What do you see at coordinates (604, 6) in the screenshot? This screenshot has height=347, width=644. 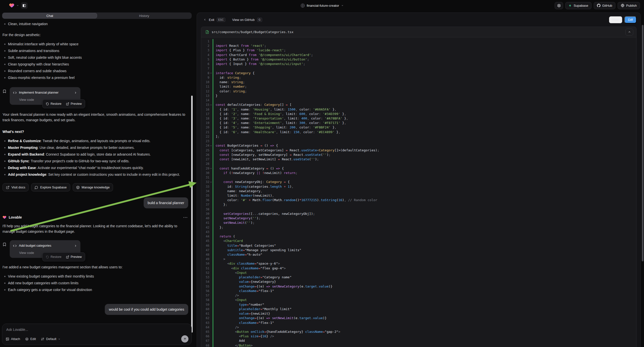 I see `github-button: GitHub` at bounding box center [604, 6].